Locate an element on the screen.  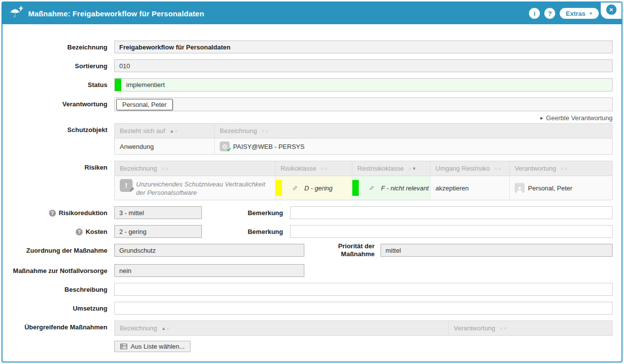
uebergreifende-table-header: Bezeichnung ▲∨ Verantwortung ∧∨ is located at coordinates (363, 328).